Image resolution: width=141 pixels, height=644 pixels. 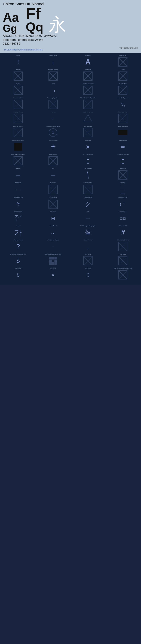 I want to click on content-number-forms, so click(x=18, y=118).